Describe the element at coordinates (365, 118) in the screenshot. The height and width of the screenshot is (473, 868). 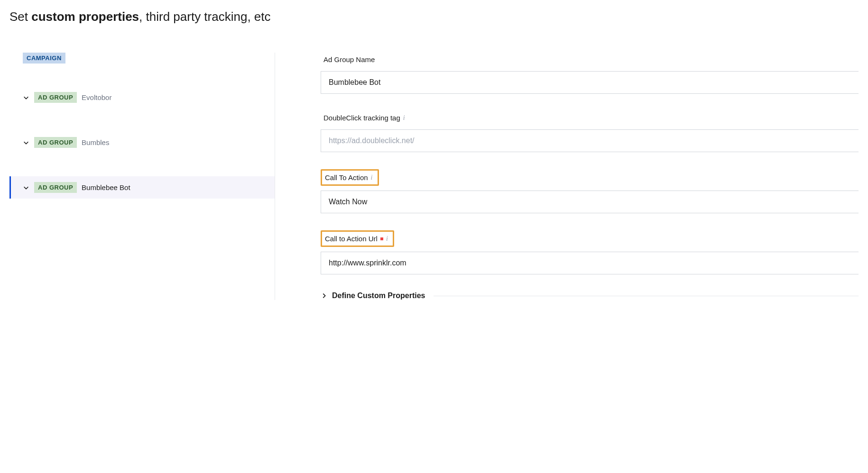
I see `tracking-tag-label: DoubleClick tracking tag i` at that location.